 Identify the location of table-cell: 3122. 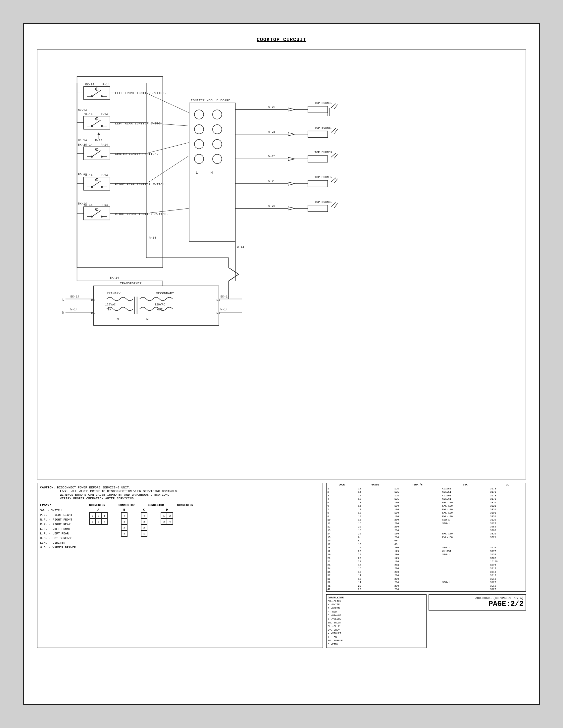
(508, 520).